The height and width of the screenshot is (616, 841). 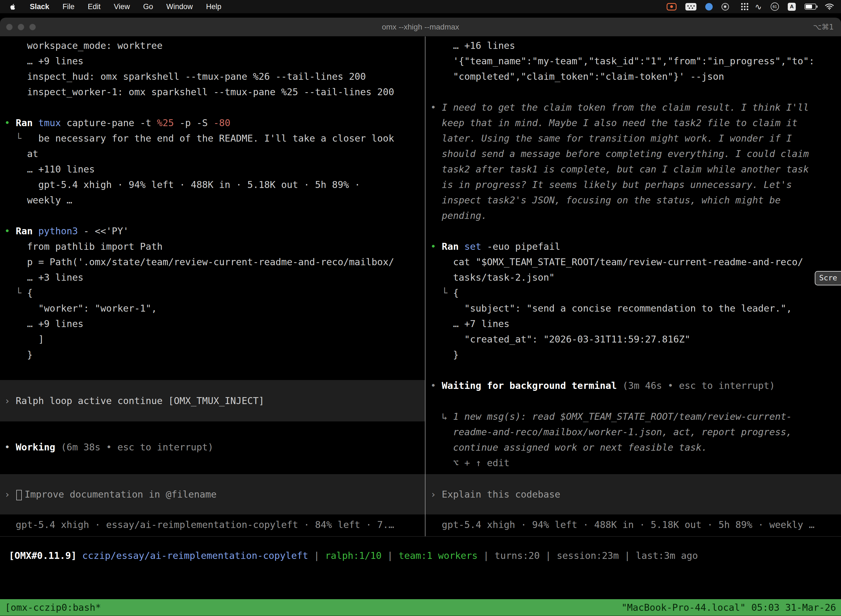 I want to click on text-segment: "worker": "worker-1",, so click(x=81, y=308).